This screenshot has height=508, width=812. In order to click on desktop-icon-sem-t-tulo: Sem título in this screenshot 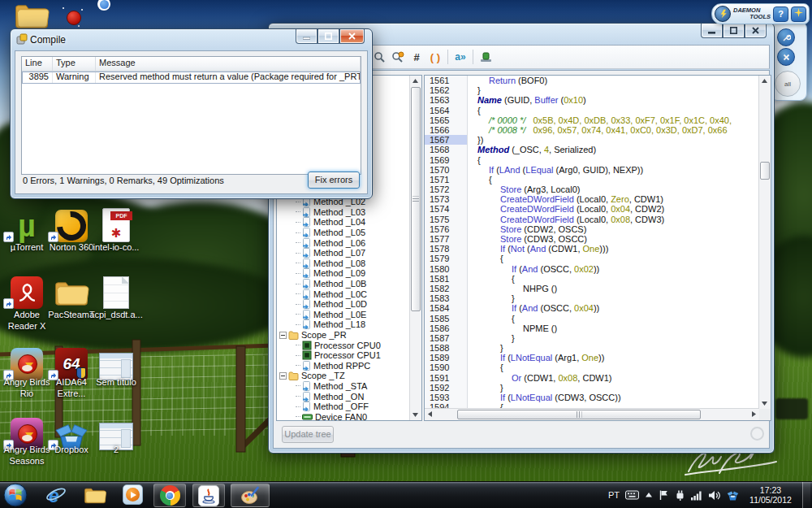, I will do `click(116, 363)`.